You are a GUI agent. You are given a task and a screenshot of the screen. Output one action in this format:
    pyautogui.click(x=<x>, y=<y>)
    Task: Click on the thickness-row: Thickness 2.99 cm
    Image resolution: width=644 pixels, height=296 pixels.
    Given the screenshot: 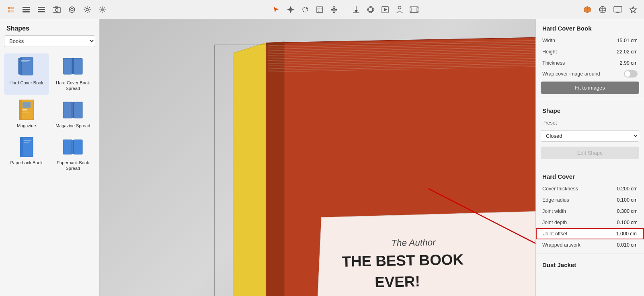 What is the action you would take?
    pyautogui.click(x=590, y=63)
    